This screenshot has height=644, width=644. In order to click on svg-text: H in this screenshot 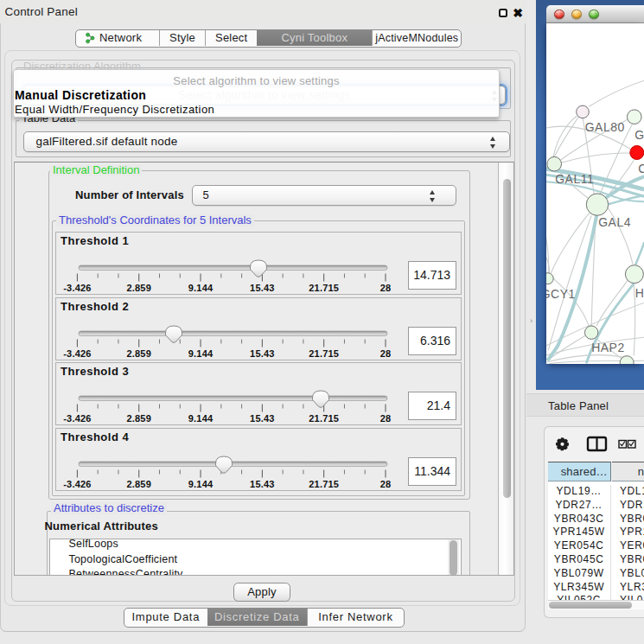, I will do `click(639, 293)`.